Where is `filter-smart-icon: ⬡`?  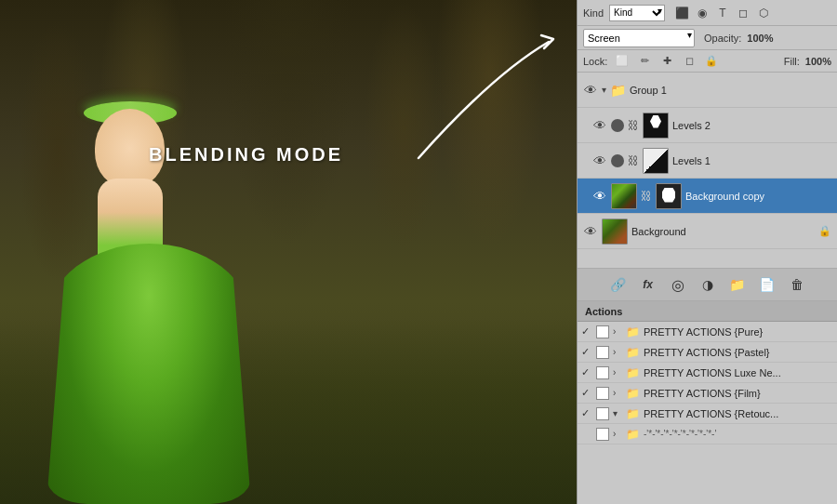
filter-smart-icon: ⬡ is located at coordinates (764, 13).